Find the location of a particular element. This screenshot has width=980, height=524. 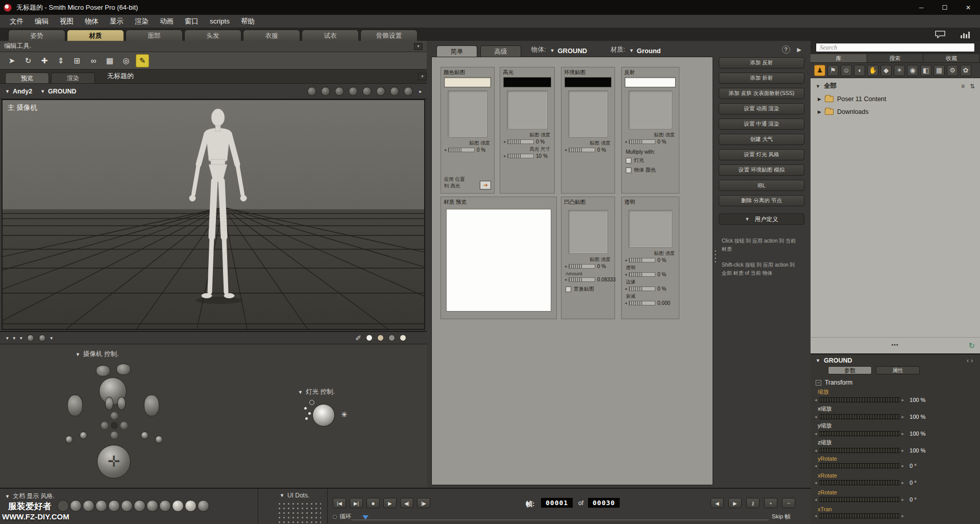

search-input is located at coordinates (895, 47).